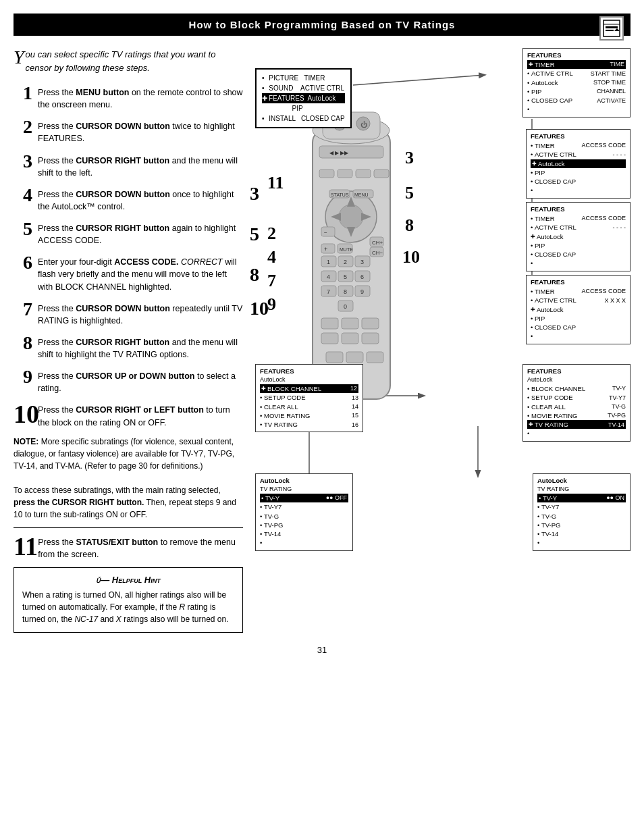  What do you see at coordinates (362, 262) in the screenshot?
I see `svg-text: 3` at bounding box center [362, 262].